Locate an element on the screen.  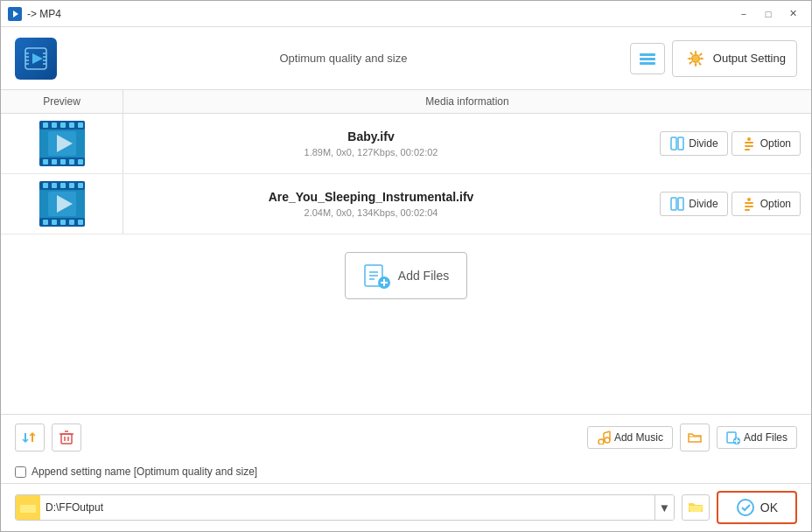
sort-button is located at coordinates (30, 438).